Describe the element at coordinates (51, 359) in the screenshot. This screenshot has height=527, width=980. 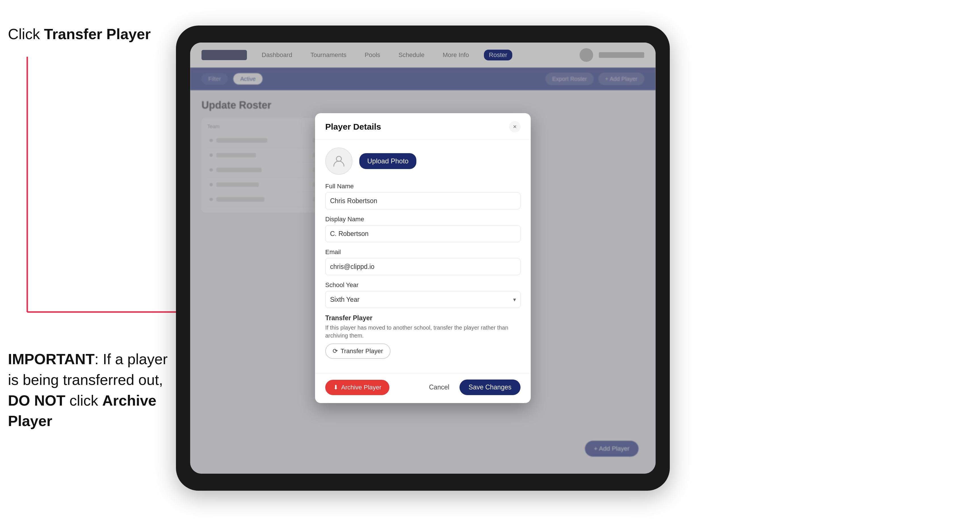
I see `important-label: IMPORTANT` at that location.